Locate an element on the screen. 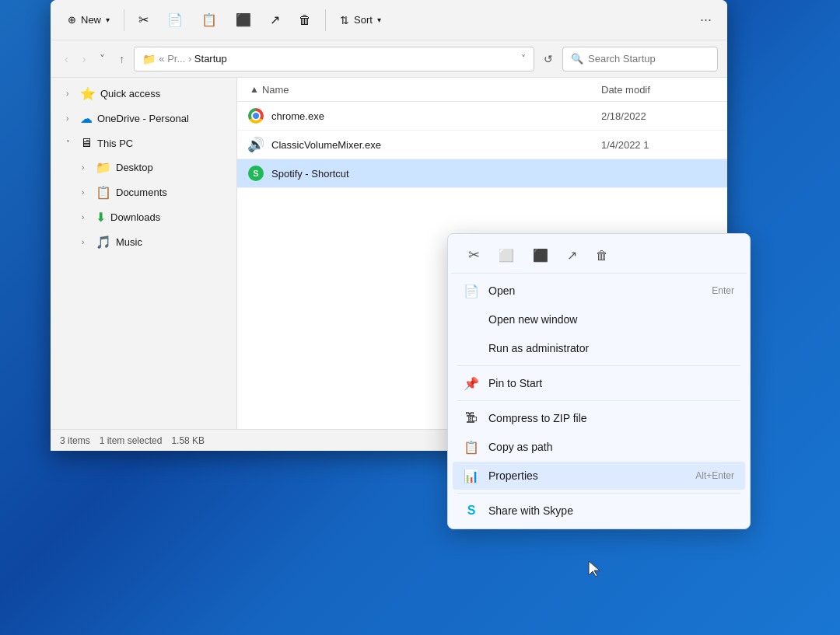  quick-access-label: Quick access is located at coordinates (131, 93).